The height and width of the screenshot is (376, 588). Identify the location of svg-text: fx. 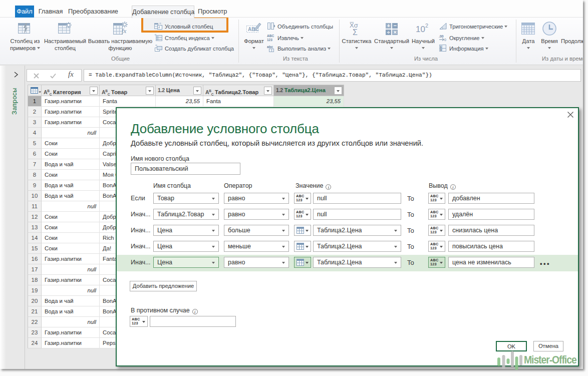
(124, 31).